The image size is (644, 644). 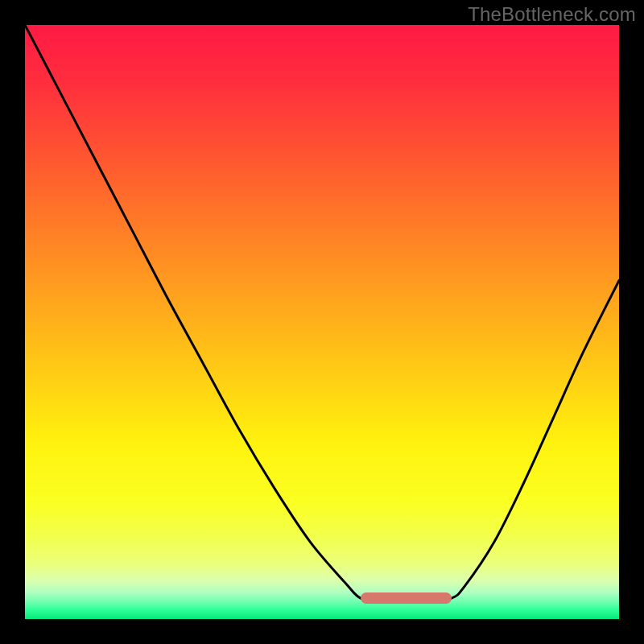 I want to click on flat-segment-marker, so click(x=406, y=598).